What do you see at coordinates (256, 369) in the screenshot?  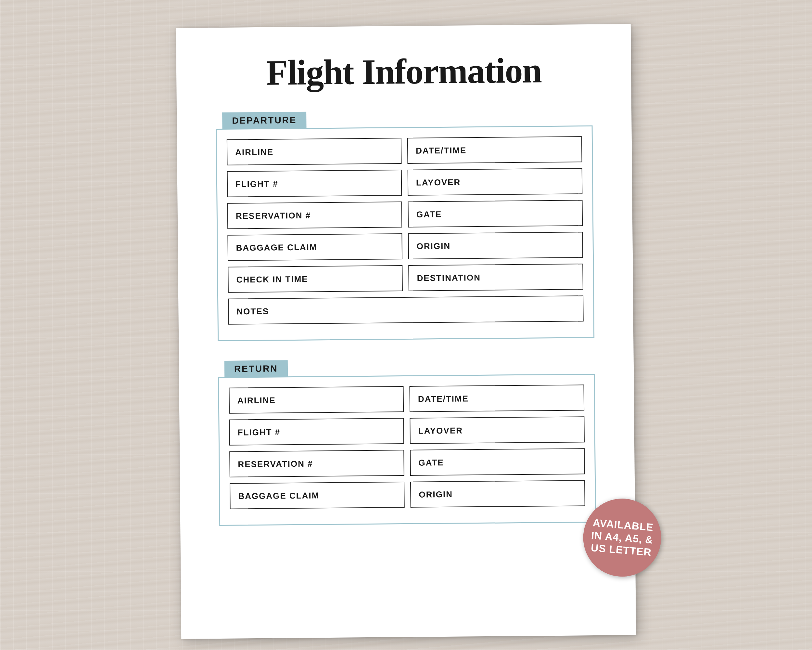 I see `return-label: RETURN` at bounding box center [256, 369].